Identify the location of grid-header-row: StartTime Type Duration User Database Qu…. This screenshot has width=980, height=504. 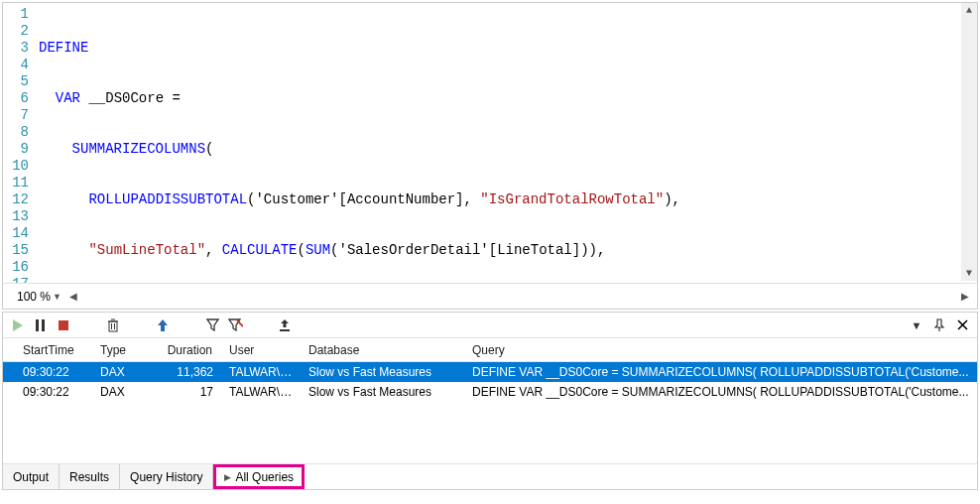
(490, 350).